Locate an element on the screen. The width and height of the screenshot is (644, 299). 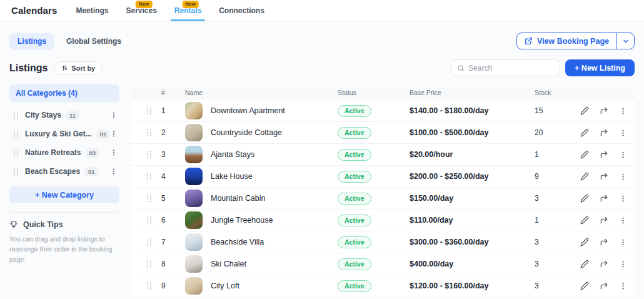
all-categories-item: All Categories (4) is located at coordinates (64, 93).